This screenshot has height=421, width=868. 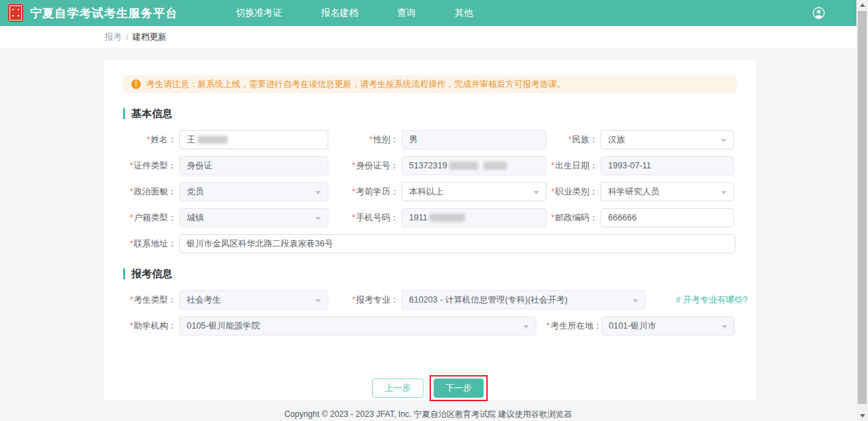 I want to click on scrollbar-down-arrow-icon, so click(x=862, y=416).